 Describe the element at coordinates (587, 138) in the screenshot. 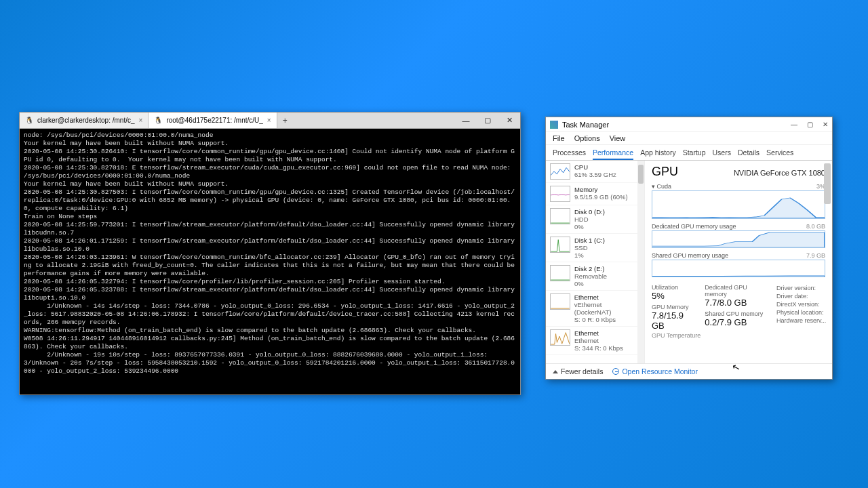

I see `menu-options: Options` at that location.